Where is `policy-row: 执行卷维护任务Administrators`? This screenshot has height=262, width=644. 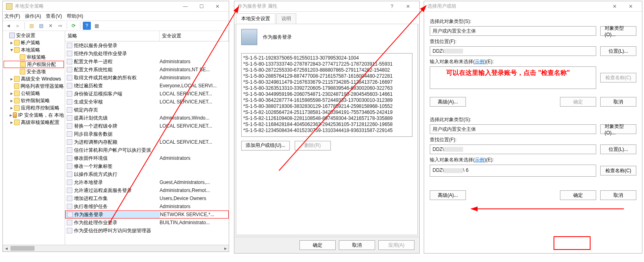
policy-row: 执行卷维护任务Administrators is located at coordinates (147, 206).